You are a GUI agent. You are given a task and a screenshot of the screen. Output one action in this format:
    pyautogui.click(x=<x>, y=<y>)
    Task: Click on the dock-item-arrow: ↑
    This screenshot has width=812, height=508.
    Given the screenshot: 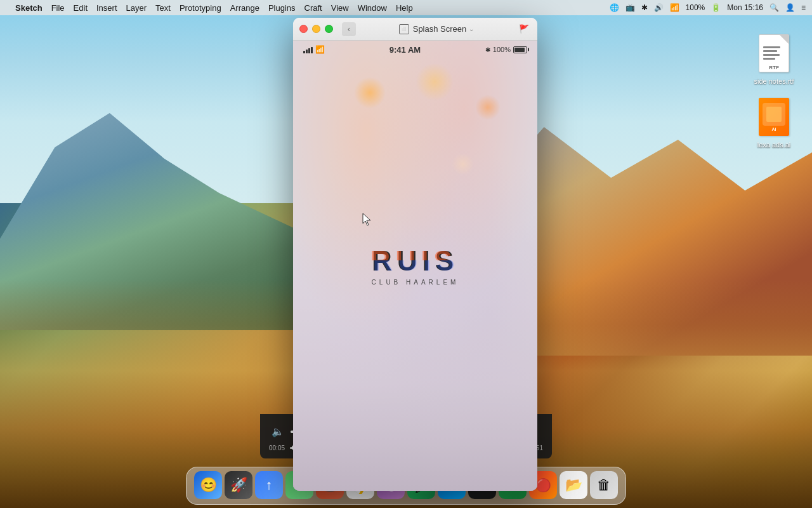 What is the action you would take?
    pyautogui.click(x=269, y=485)
    